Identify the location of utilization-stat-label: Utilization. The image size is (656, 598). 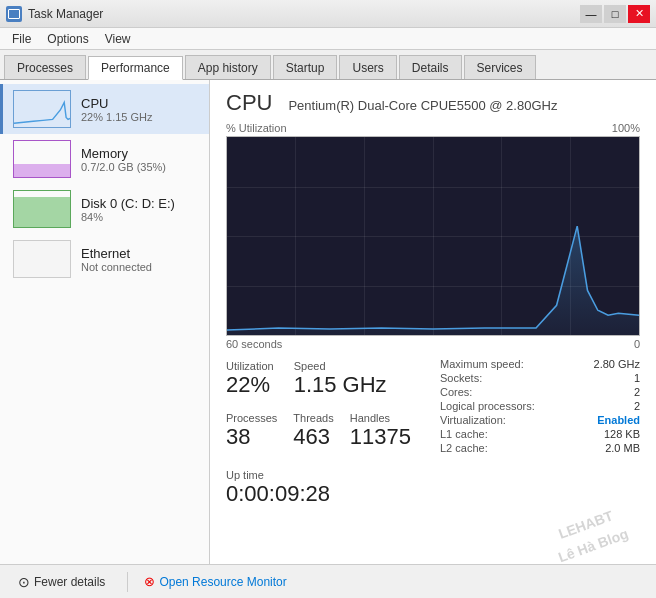
(250, 366).